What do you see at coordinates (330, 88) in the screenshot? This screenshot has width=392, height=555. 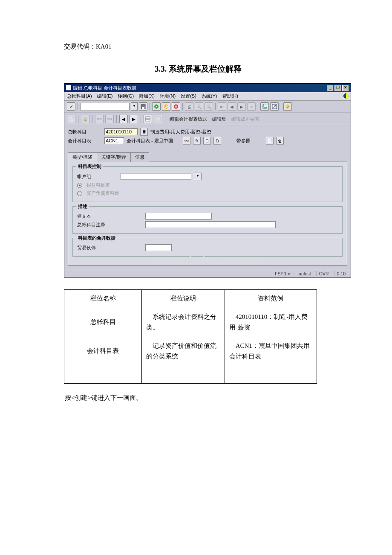 I see `minimize-button: _` at bounding box center [330, 88].